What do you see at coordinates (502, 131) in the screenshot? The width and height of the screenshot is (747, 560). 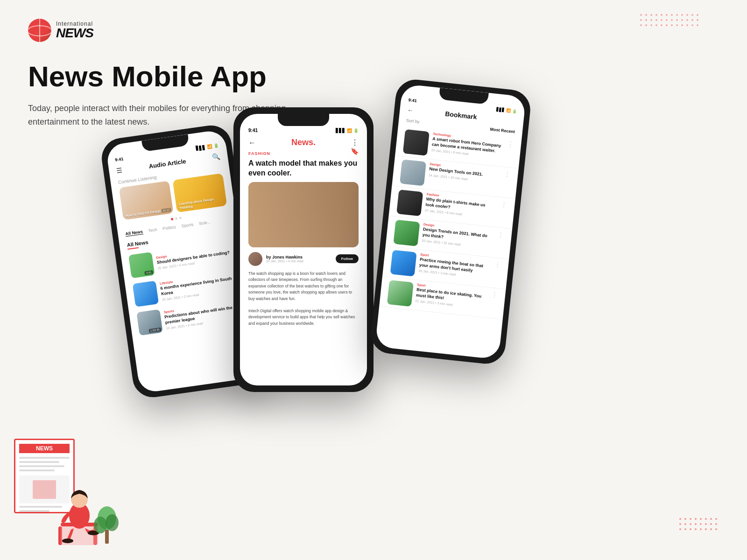 I see `sort-value: Most Recent` at bounding box center [502, 131].